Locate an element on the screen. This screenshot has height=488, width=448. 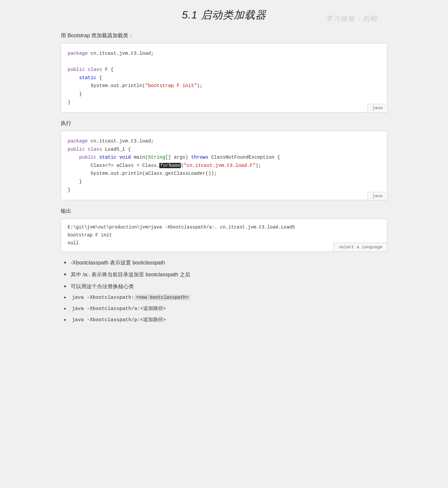
code-content-2: package cn.itcast.jvm.t3.load; public cl… is located at coordinates (224, 166).